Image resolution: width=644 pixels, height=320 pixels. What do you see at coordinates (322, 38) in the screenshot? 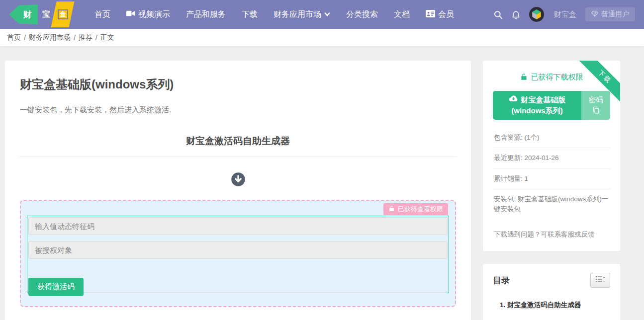
I see `breadcrumb: 首页 / 财务应用市场 / 推荐 / 正文` at bounding box center [322, 38].